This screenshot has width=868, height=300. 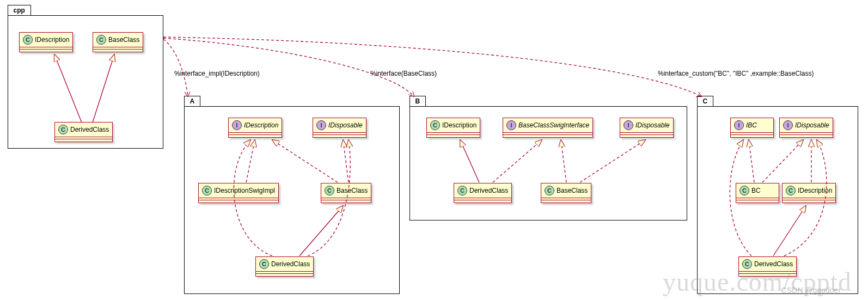 I want to click on class-a-idisposable: IIDisposable, so click(x=340, y=127).